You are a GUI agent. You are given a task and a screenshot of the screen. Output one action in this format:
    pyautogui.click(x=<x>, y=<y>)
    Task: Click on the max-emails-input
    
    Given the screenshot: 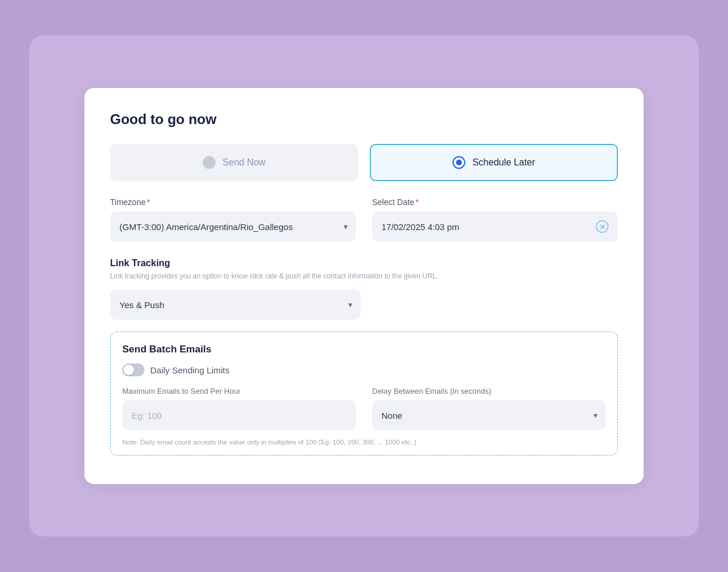 What is the action you would take?
    pyautogui.click(x=239, y=415)
    